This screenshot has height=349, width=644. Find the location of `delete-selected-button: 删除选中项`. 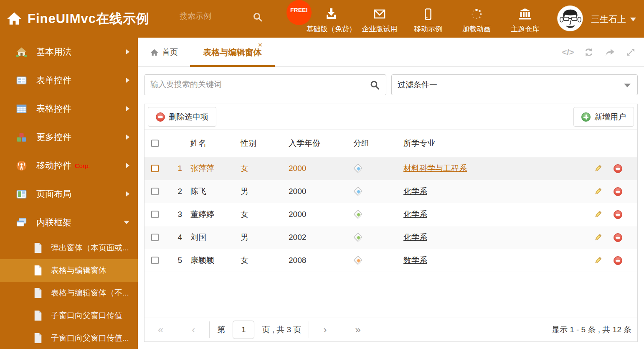

delete-selected-button: 删除选中项 is located at coordinates (182, 117).